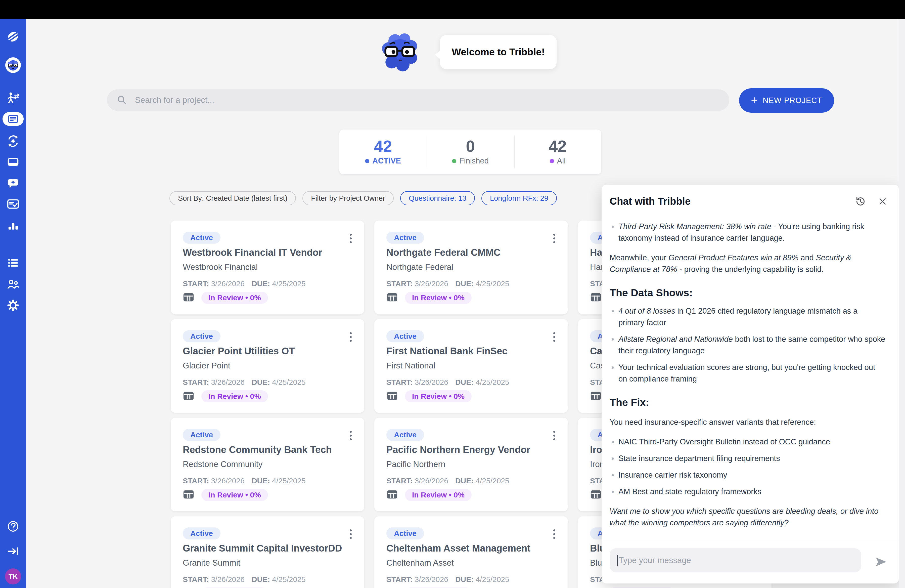 The image size is (905, 588). I want to click on bullet-text: State insurance department filing requir…, so click(699, 459).